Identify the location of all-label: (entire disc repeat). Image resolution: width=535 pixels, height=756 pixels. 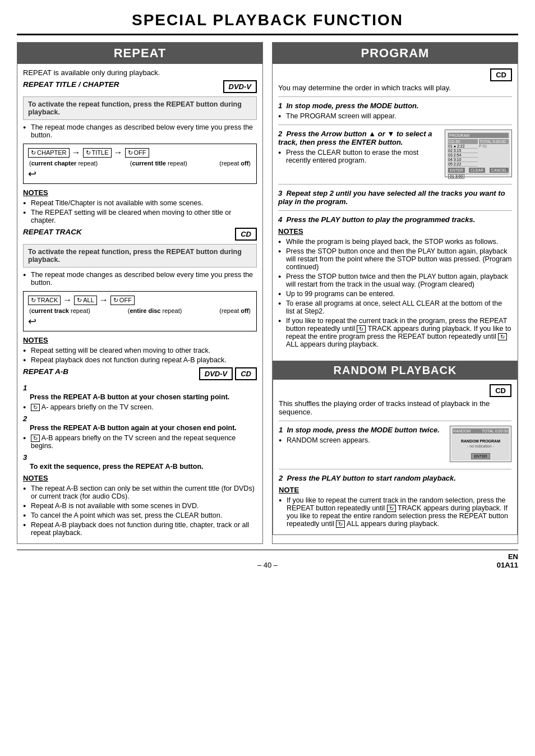
(155, 311).